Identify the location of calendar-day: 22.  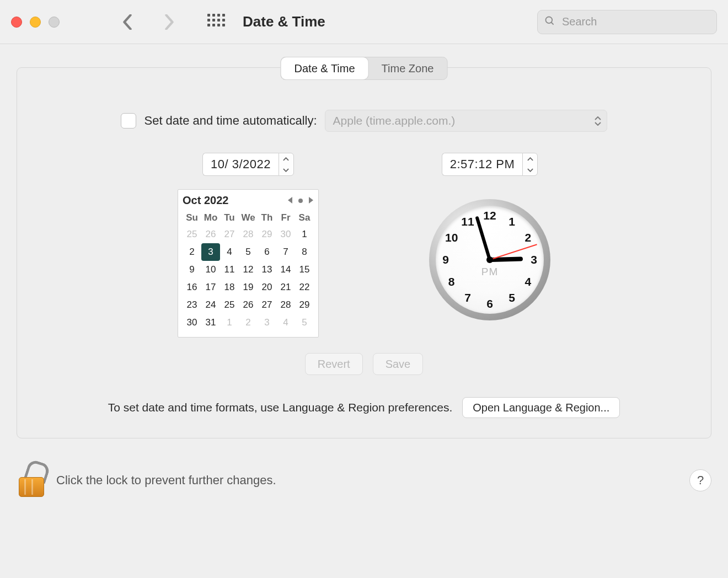
(304, 287).